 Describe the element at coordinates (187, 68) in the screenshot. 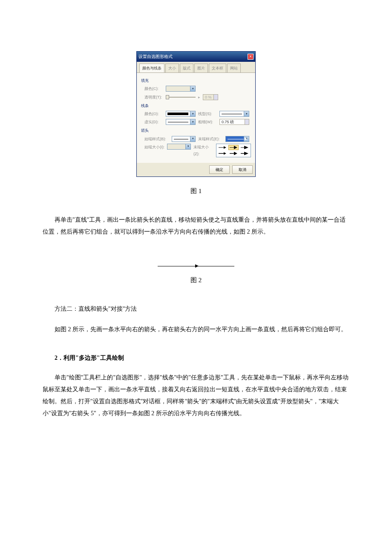

I see `tab-layout: 版式` at that location.